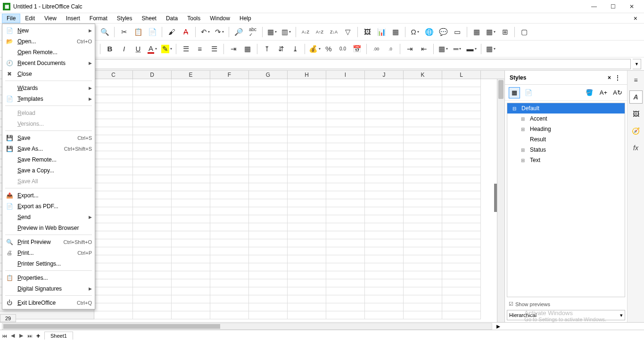 Image resolution: width=644 pixels, height=341 pixels. What do you see at coordinates (618, 78) in the screenshot?
I see `sidebar-menu-icon: ⋮` at bounding box center [618, 78].